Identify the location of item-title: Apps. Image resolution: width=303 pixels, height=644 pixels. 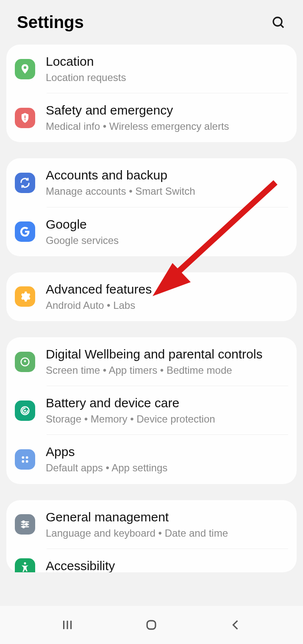
(107, 452).